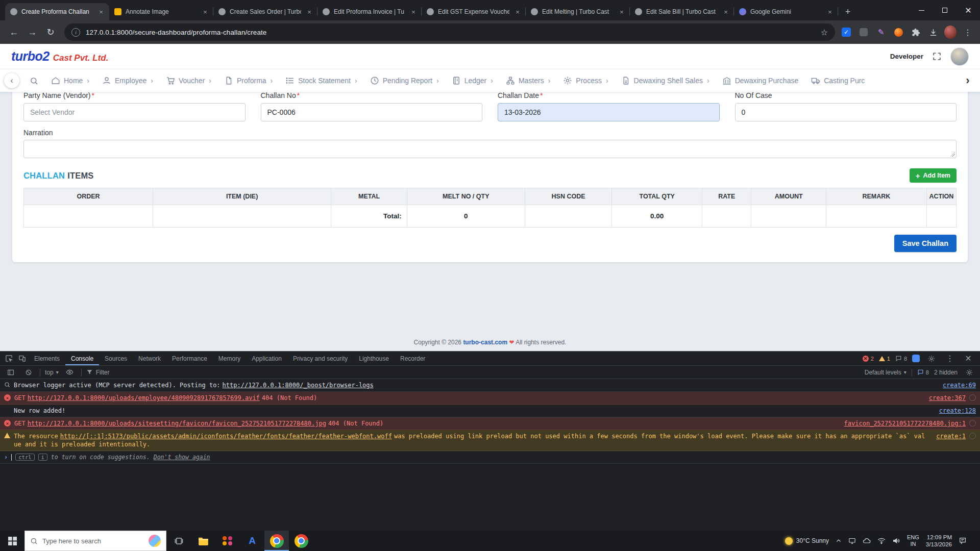 This screenshot has width=980, height=551. What do you see at coordinates (51, 32) in the screenshot?
I see `reload-icon: ↻` at bounding box center [51, 32].